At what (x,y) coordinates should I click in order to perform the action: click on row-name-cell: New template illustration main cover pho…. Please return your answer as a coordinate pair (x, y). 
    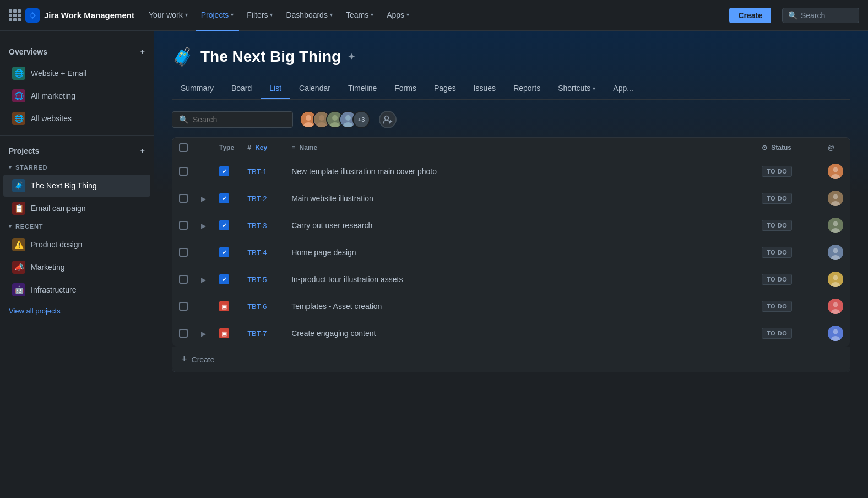
    Looking at the image, I should click on (520, 172).